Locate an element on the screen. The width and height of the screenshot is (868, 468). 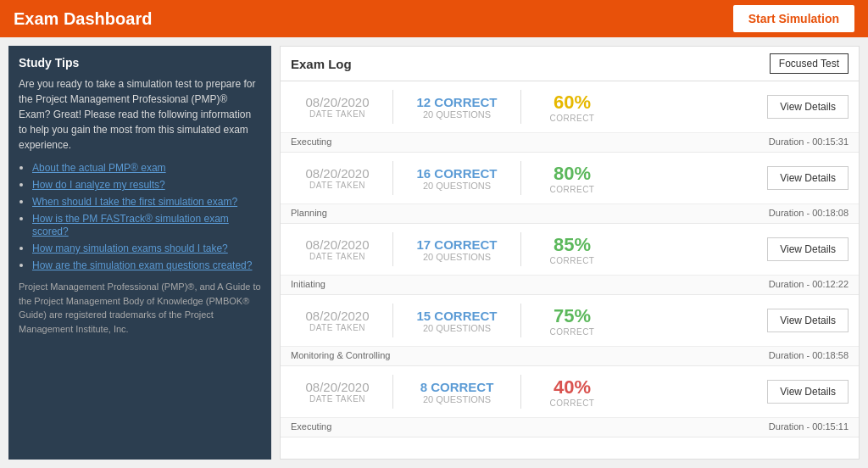
study-tip-link: How many simulation exams should I take? is located at coordinates (131, 248).